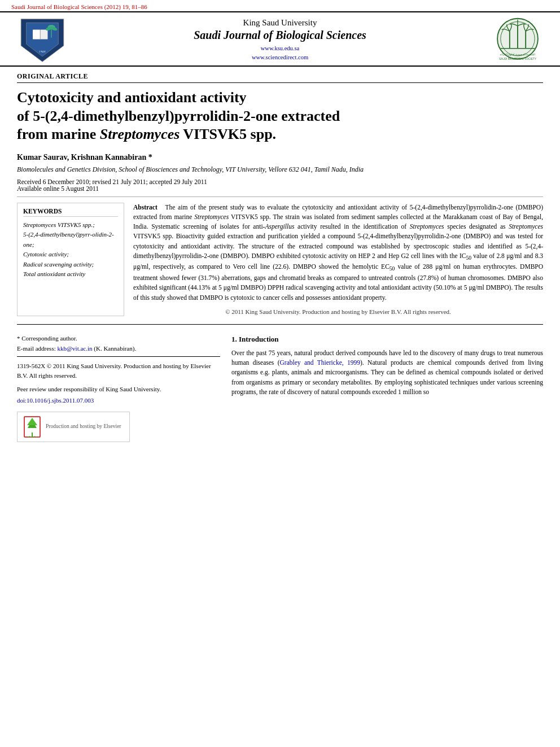  What do you see at coordinates (518, 40) in the screenshot?
I see `logo-sbs: الجمعية السعودية لعلوم الحياة SAUDI BIOL…` at bounding box center [518, 40].